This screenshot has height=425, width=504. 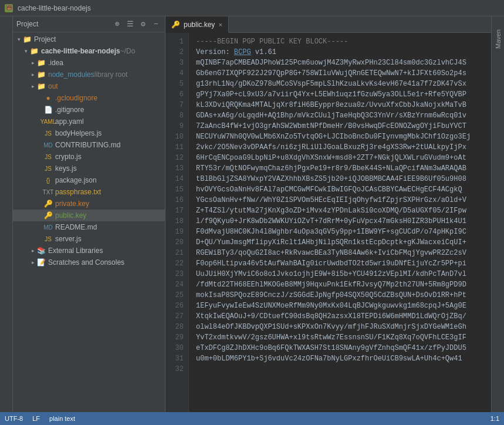 What do you see at coordinates (69, 110) in the screenshot?
I see `sidebar-item-label: .gitignore` at bounding box center [69, 110].